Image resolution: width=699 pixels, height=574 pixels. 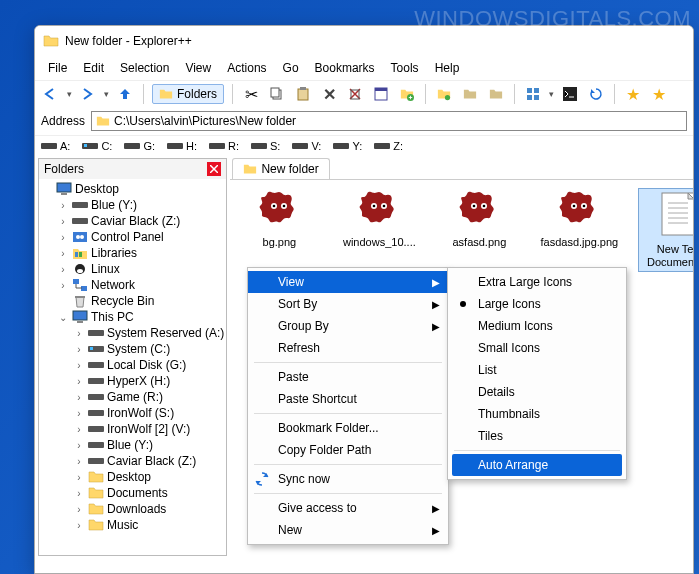 What do you see at coordinates (479, 218) in the screenshot?
I see `file-item: asfasd.png` at bounding box center [479, 218].